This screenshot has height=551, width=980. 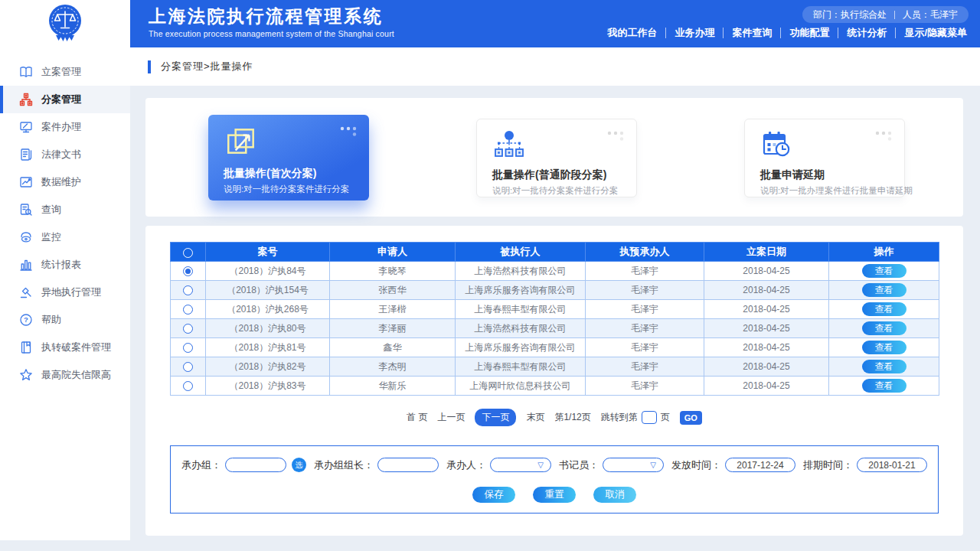 What do you see at coordinates (26, 99) in the screenshot?
I see `sitemap-icon` at bounding box center [26, 99].